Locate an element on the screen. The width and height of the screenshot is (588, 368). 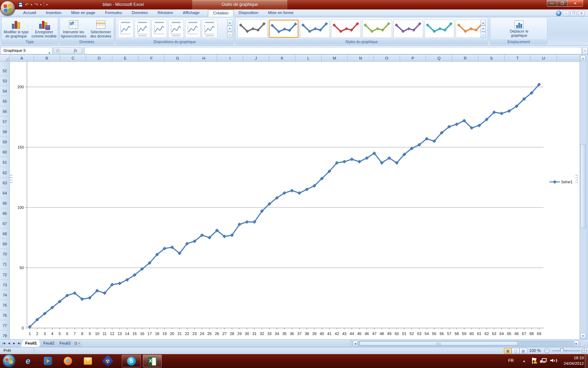
column-header-S: S is located at coordinates (491, 58).